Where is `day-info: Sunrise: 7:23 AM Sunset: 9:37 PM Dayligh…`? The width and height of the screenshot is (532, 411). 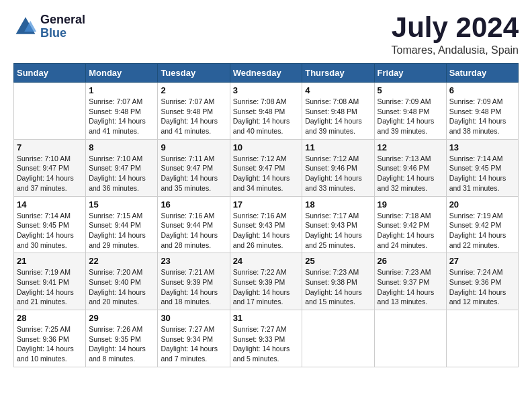
day-info: Sunrise: 7:23 AM Sunset: 9:37 PM Dayligh… is located at coordinates (410, 287).